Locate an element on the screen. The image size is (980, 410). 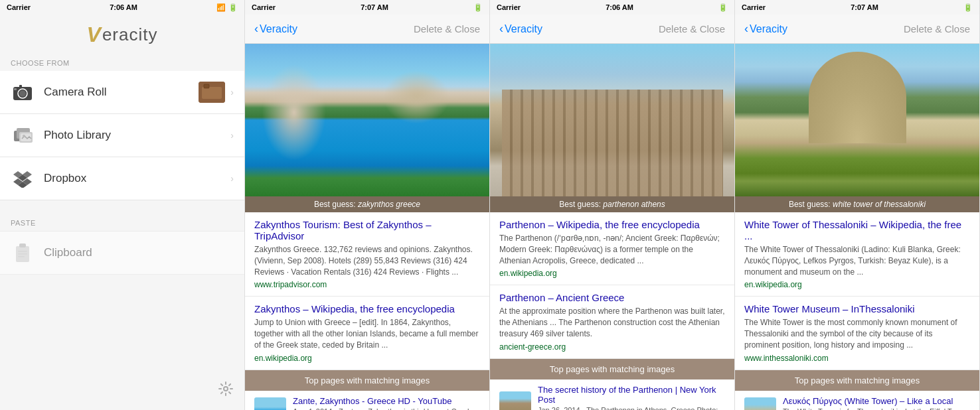
nav-4: ‹ Veracity Delete & Close is located at coordinates (857, 29).